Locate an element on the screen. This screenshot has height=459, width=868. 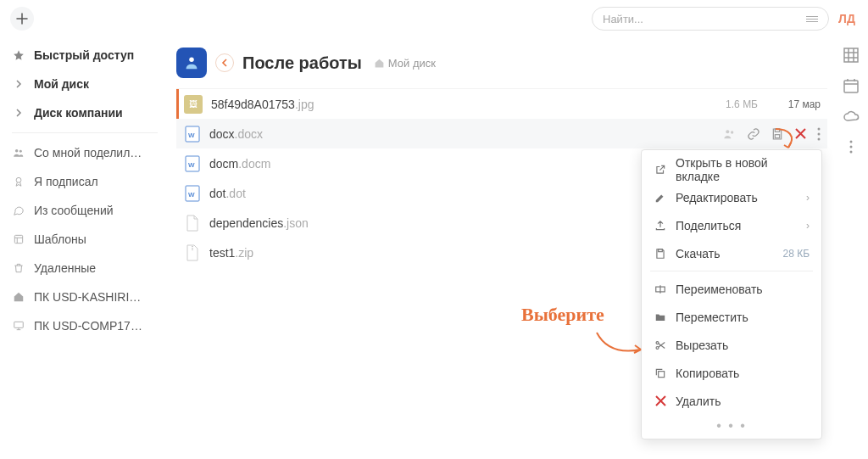
right-rail is located at coordinates (851, 248).